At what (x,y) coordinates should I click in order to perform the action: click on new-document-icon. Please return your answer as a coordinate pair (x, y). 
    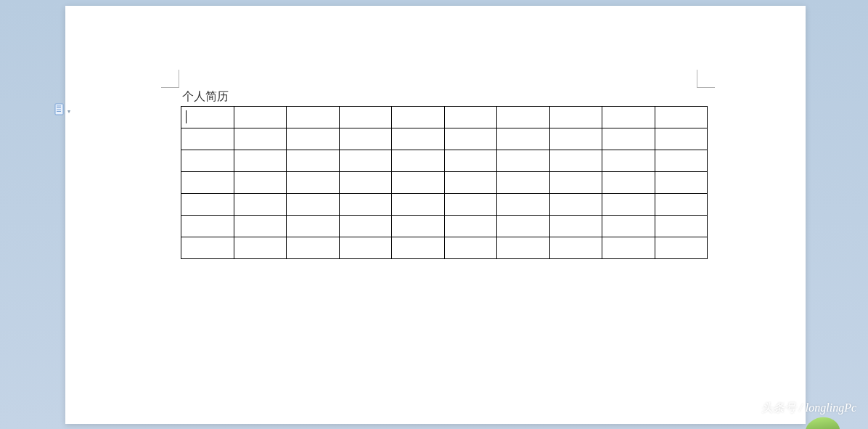
    Looking at the image, I should click on (60, 111).